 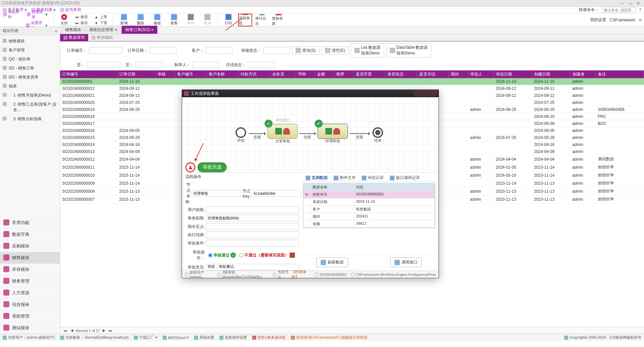 What do you see at coordinates (583, 74) in the screenshot?
I see `col-header: 创建者` at bounding box center [583, 74].